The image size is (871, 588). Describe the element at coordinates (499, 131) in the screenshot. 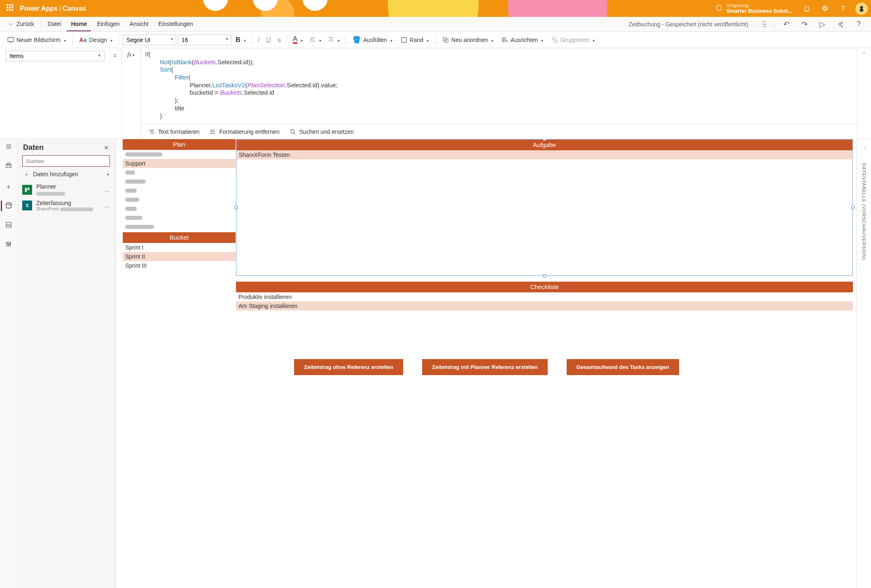

I see `formula-toolbar: Text formatieren Formatierung entfernen …` at that location.